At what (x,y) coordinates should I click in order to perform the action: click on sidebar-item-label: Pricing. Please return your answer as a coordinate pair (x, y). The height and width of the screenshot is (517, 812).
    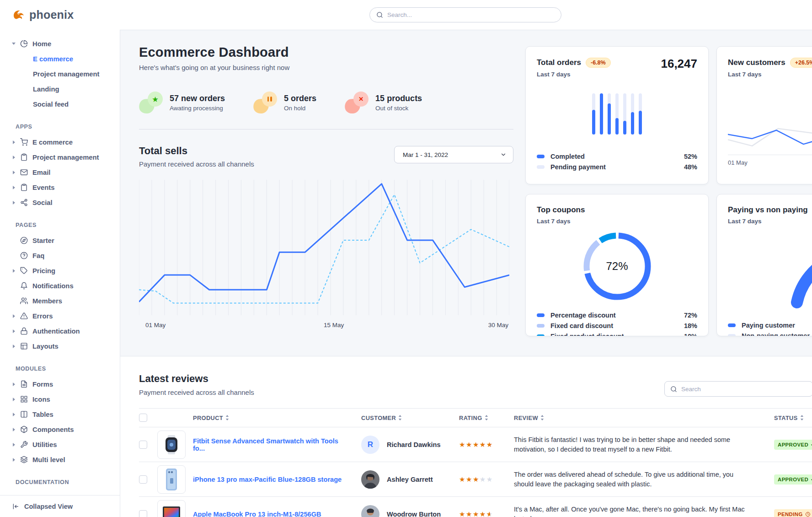
    Looking at the image, I should click on (44, 271).